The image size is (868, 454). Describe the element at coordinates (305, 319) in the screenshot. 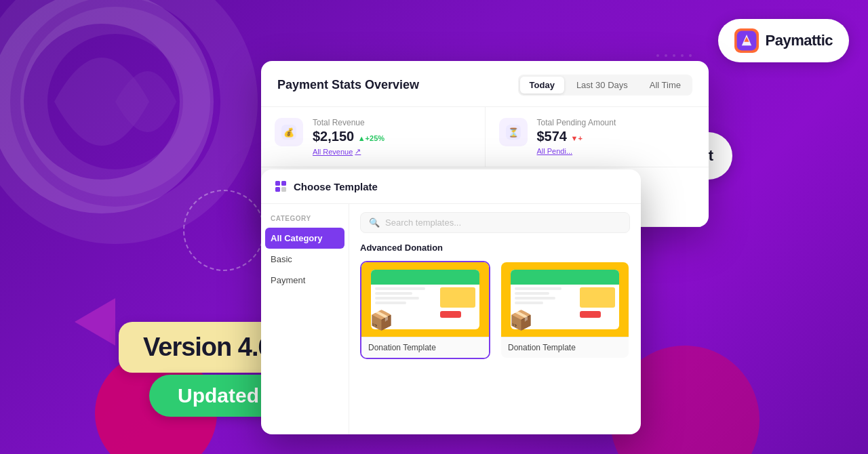

I see `template-sidebar: Category All Category Basic Payment` at that location.